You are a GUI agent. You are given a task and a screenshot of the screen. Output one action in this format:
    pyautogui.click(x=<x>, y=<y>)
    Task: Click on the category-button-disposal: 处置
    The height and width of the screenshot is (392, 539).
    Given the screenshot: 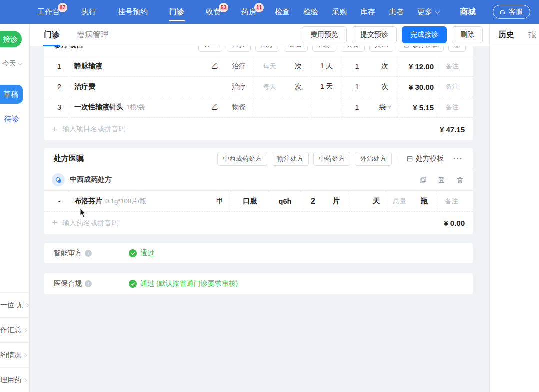 What is the action you would take?
    pyautogui.click(x=296, y=49)
    